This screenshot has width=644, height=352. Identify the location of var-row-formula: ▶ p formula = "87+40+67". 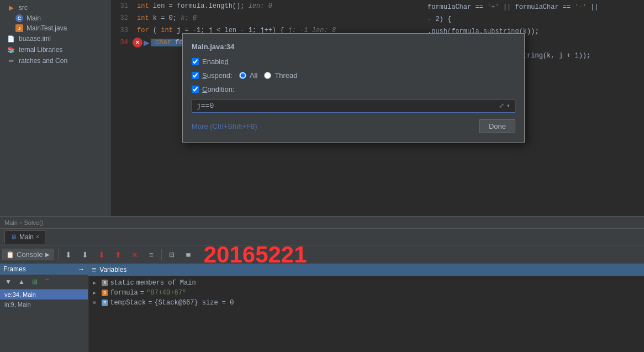
(366, 293).